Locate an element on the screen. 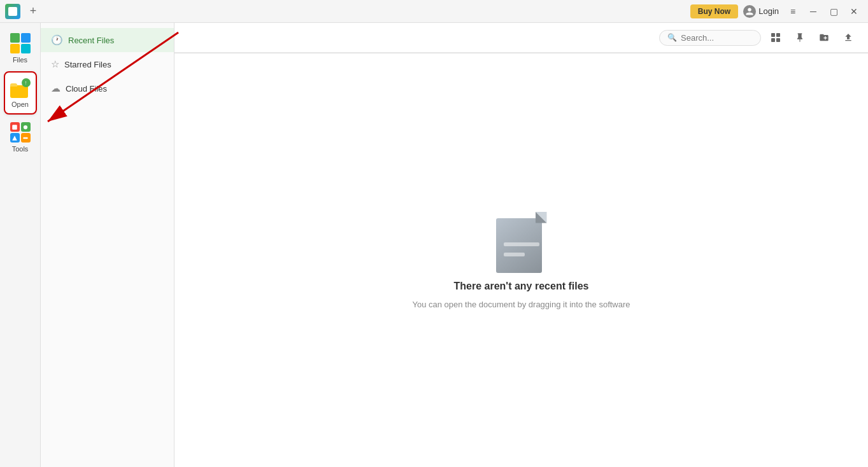 Image resolution: width=868 pixels, height=467 pixels. open-icon: ↑ is located at coordinates (20, 88).